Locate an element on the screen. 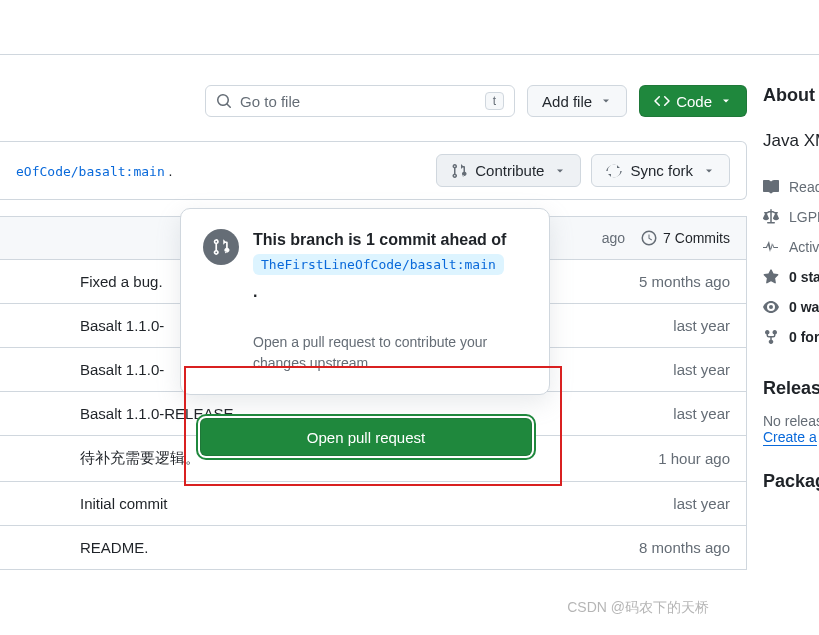 The image size is (819, 635). sync-fork-button: Sync fork is located at coordinates (660, 170).